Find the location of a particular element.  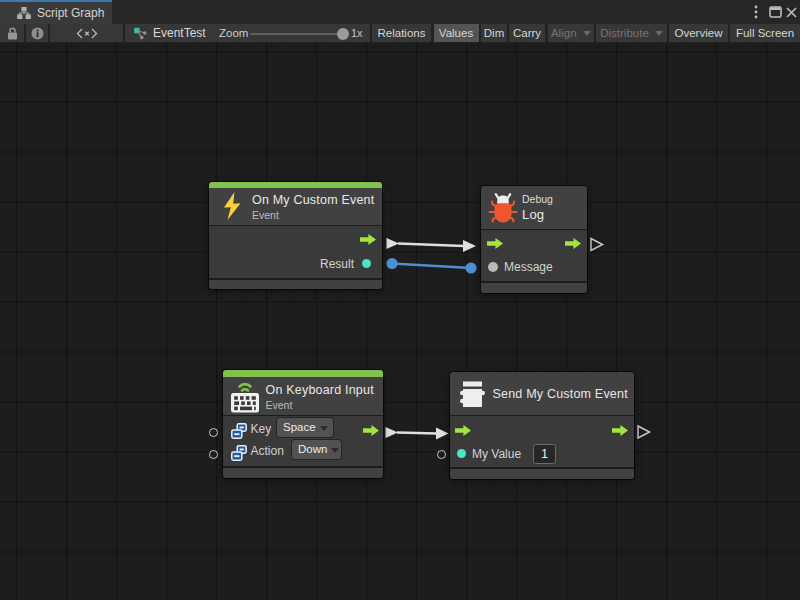

node-on-keyboard-input: On Keyboard Input Event Key Space is located at coordinates (303, 424).